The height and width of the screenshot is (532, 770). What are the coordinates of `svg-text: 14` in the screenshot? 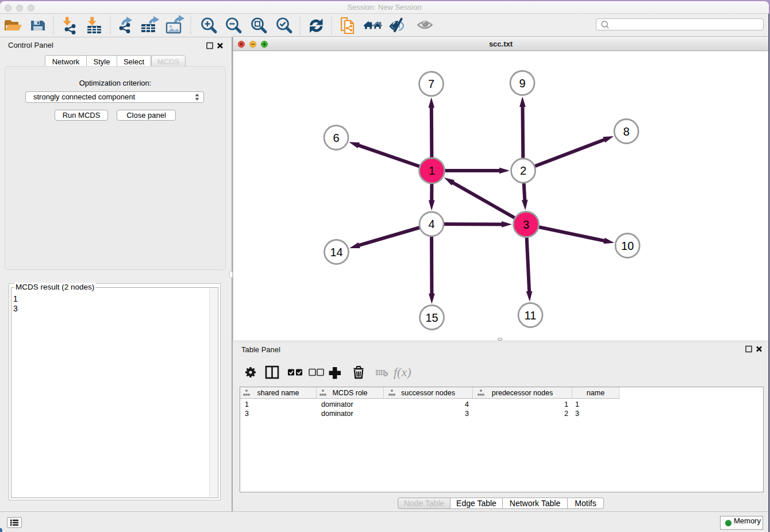 It's located at (336, 252).